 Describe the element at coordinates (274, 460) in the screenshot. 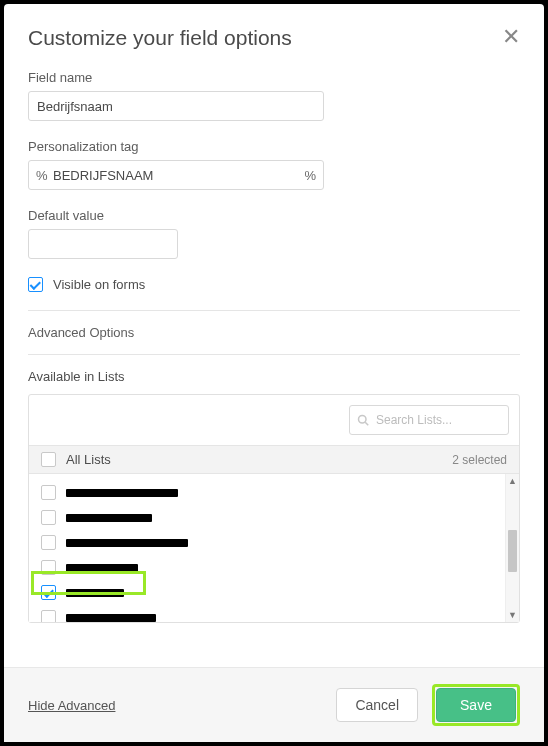

I see `all-lists-row: All Lists 2 selected` at that location.